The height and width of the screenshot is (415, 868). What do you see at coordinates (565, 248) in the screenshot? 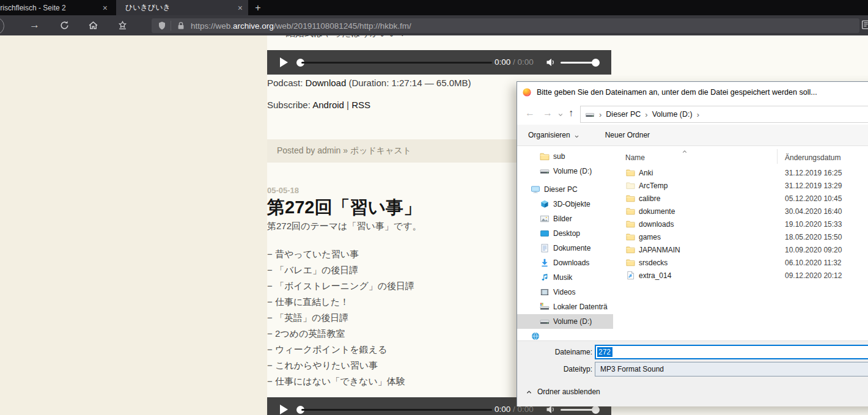
I see `tree-item-dokumente: Dokumente` at bounding box center [565, 248].